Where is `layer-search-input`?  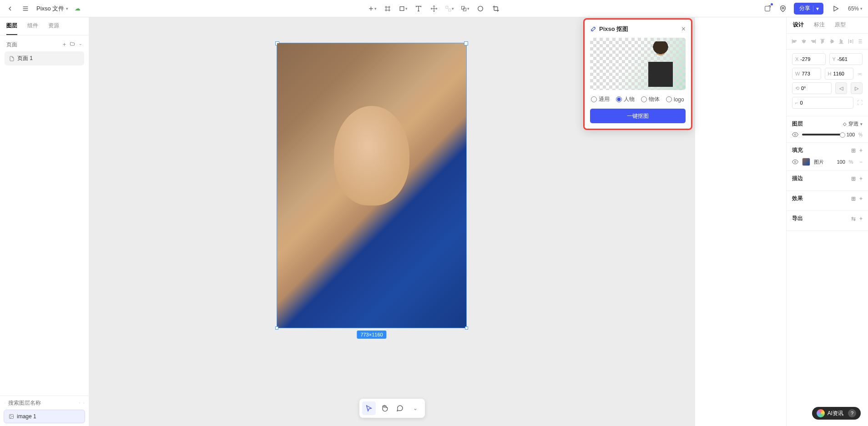 layer-search-input is located at coordinates (42, 403).